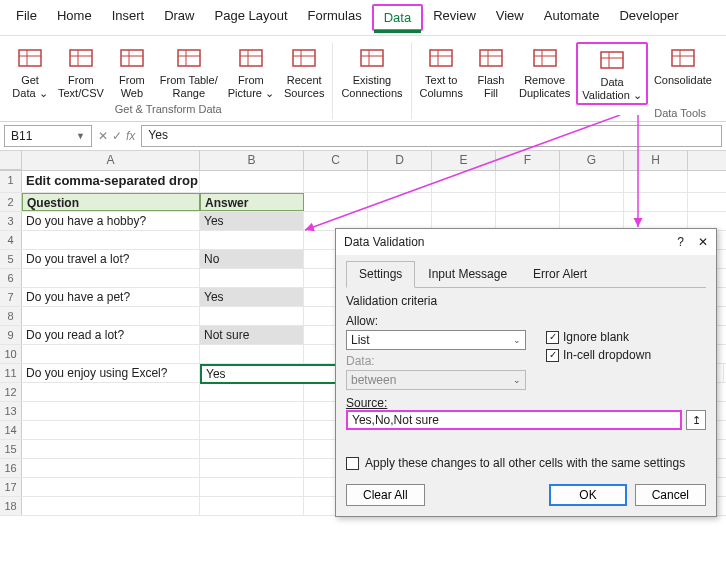  I want to click on ribbon-from-text-csv: FromText/CSV, so click(81, 72).